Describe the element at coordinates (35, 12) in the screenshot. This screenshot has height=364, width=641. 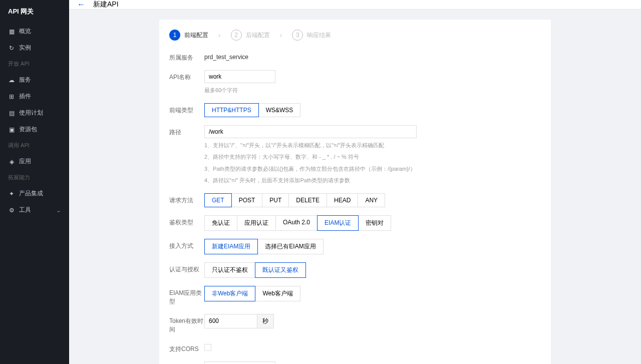
I see `sidebar-title: API 网关` at that location.